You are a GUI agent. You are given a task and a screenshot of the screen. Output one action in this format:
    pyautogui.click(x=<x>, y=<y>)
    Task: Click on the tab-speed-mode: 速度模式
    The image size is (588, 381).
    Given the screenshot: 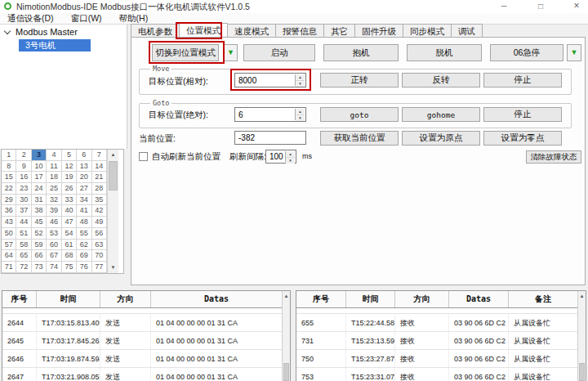 What is the action you would take?
    pyautogui.click(x=252, y=31)
    